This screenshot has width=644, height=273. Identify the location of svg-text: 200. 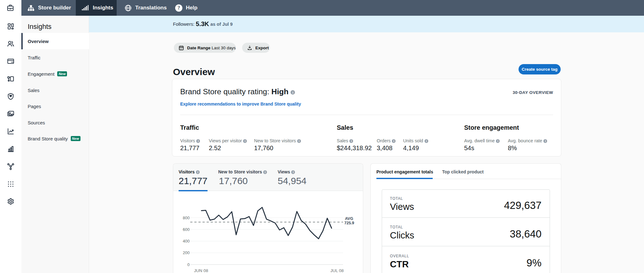
(186, 253).